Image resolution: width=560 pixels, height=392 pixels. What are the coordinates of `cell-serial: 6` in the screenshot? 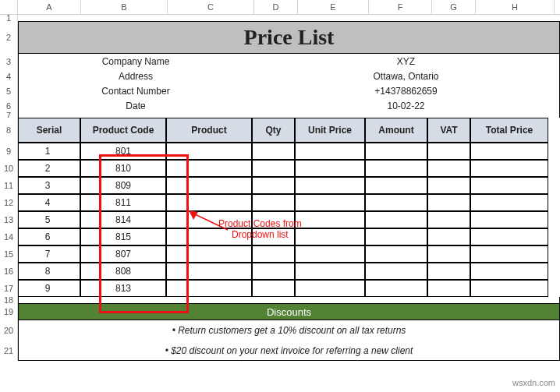 It's located at (49, 237).